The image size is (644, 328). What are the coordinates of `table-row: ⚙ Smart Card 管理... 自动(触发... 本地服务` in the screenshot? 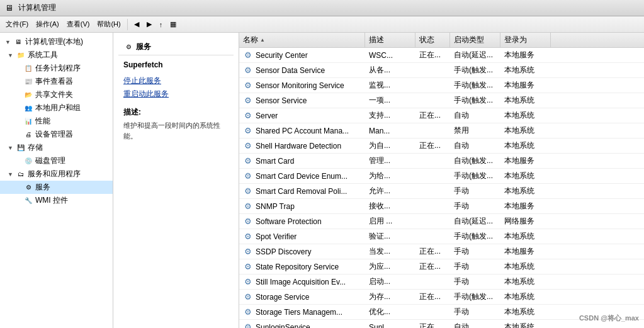 It's located at (442, 161).